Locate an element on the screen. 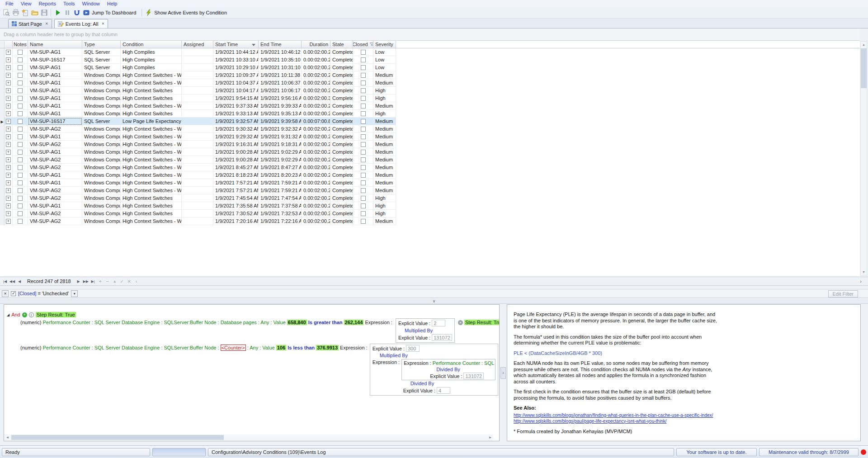 The width and height of the screenshot is (868, 458). name-cell: VM-SUP-16S17 is located at coordinates (55, 60).